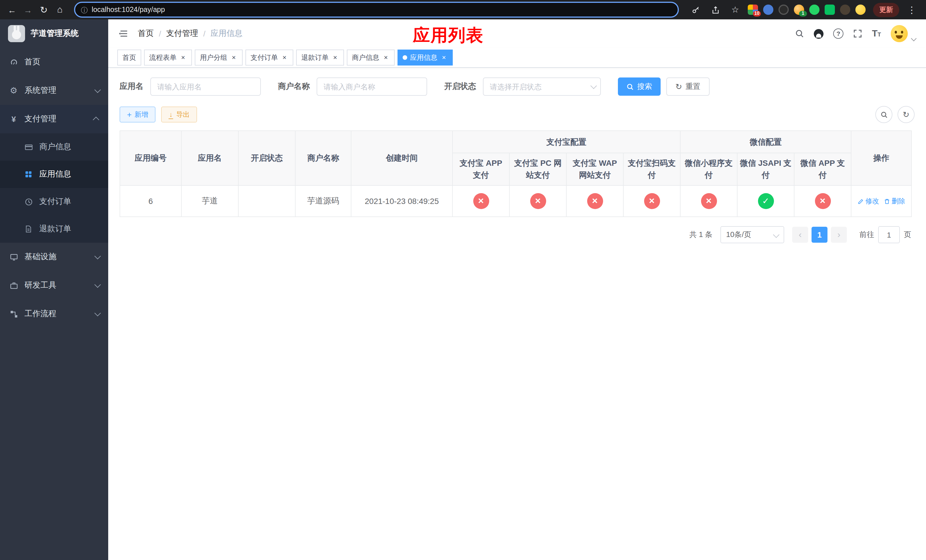 This screenshot has height=560, width=926. Describe the element at coordinates (800, 235) in the screenshot. I see `prev-page-button` at that location.